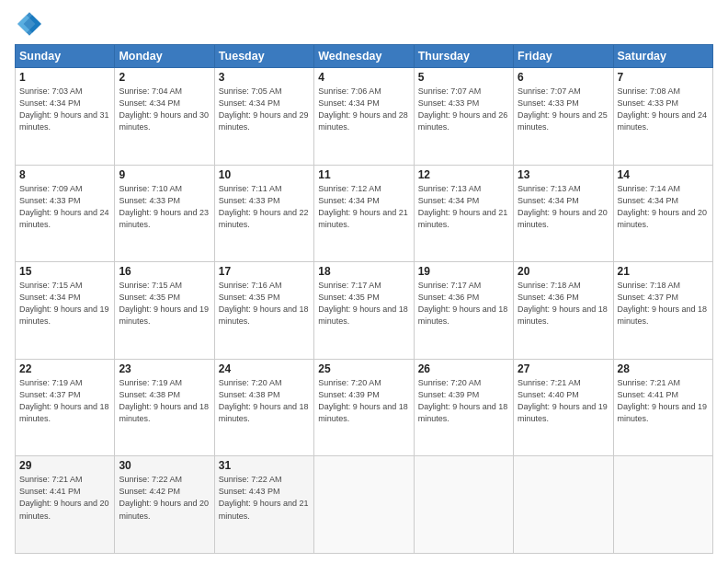 Image resolution: width=728 pixels, height=563 pixels. What do you see at coordinates (463, 304) in the screenshot?
I see `day-detail: Sunrise: 7:17 AMSunset: 4:36 PMDaylight:…` at bounding box center [463, 304].